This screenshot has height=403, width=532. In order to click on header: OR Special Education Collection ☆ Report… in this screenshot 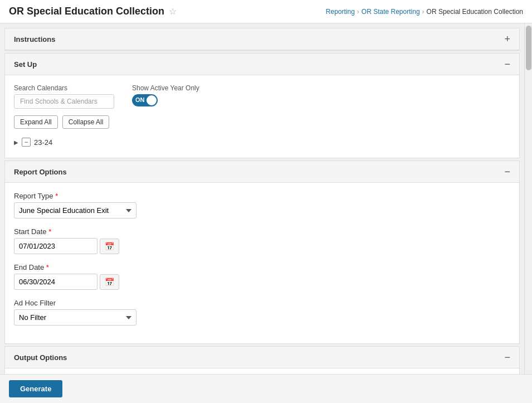, I will do `click(266, 12)`.